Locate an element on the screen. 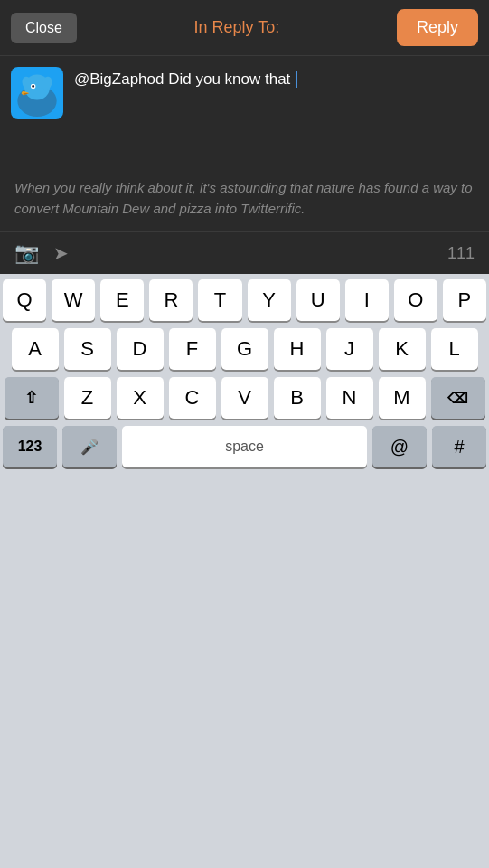 This screenshot has width=489, height=868. key-n: N is located at coordinates (350, 398).